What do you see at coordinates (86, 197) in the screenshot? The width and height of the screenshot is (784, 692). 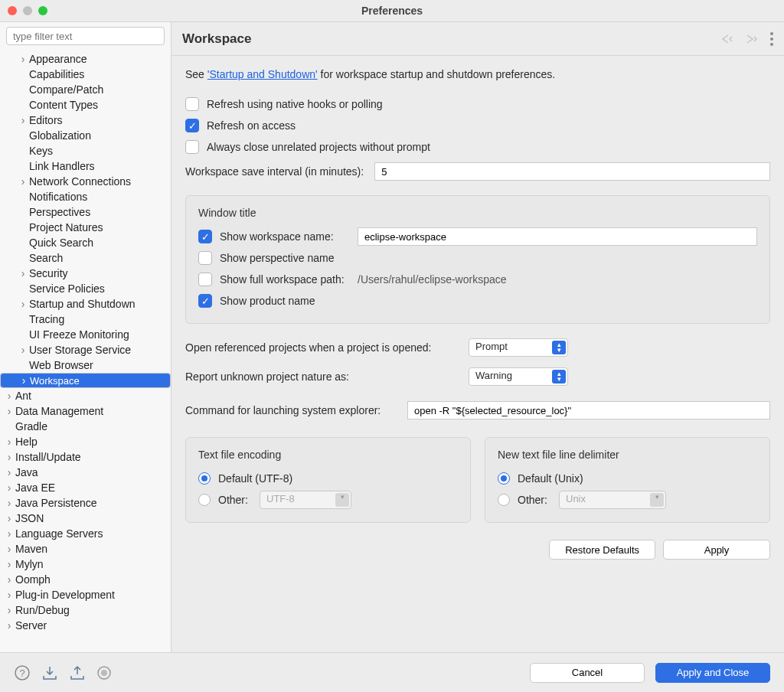 I see `tree-node: ›Notifications` at bounding box center [86, 197].